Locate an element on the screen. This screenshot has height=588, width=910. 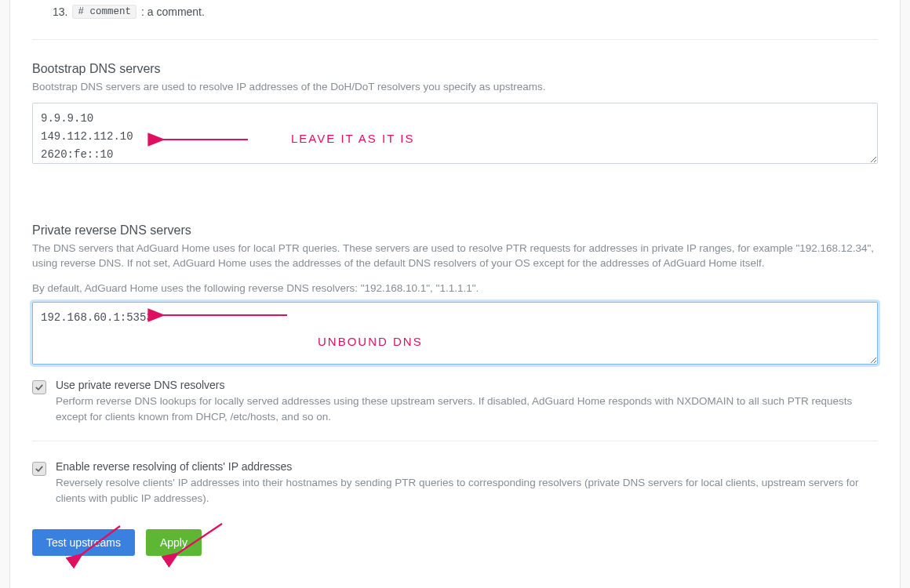
private-desc: The DNS servers that AdGuard Home uses f… is located at coordinates (455, 256).